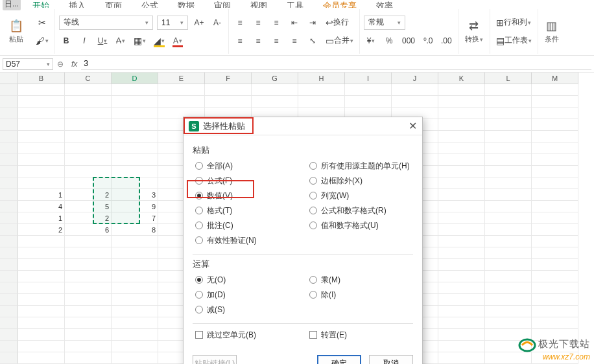 The image size is (594, 364). I want to click on paste-radio-l5: 有效性验证(N), so click(246, 240).